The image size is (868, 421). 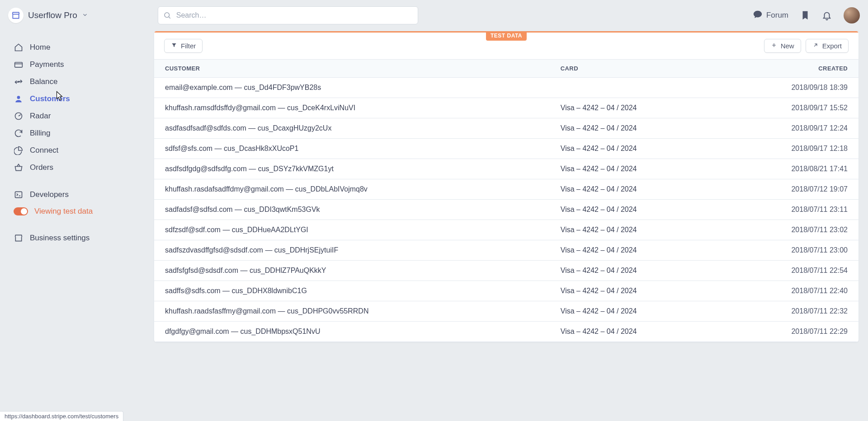 I want to click on sidebar-item-label: Radar, so click(x=40, y=116).